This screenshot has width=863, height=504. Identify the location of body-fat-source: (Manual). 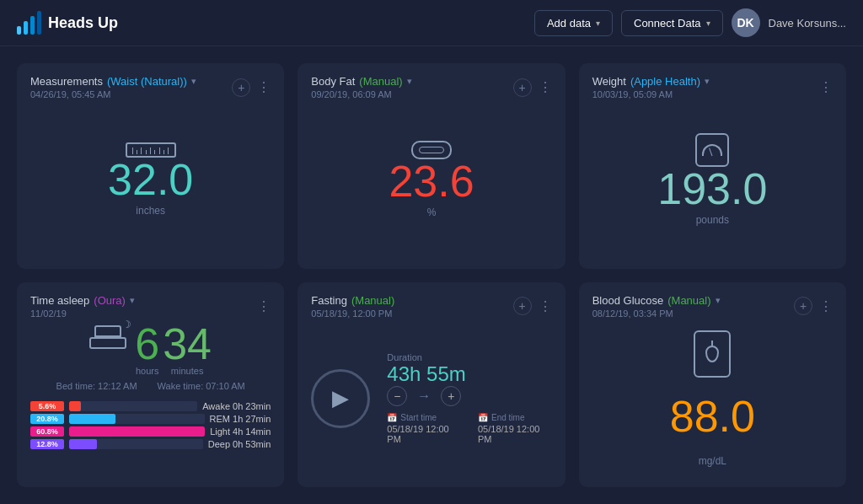
(381, 81).